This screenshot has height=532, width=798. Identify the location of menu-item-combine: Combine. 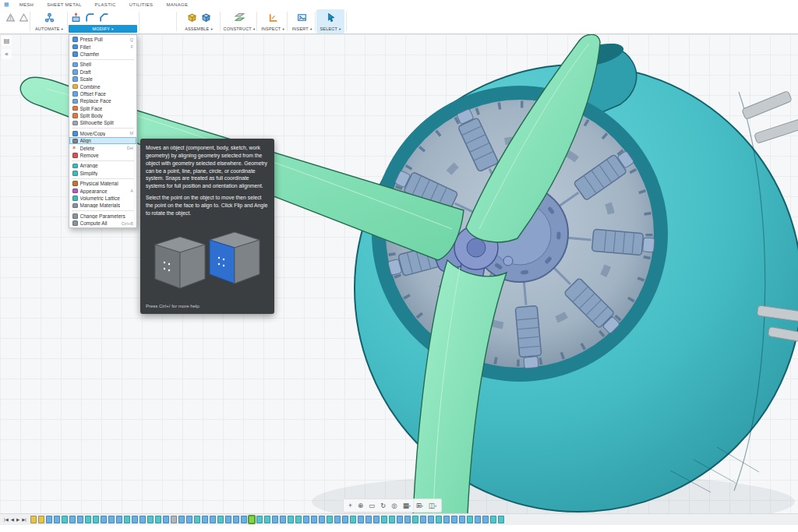
(103, 86).